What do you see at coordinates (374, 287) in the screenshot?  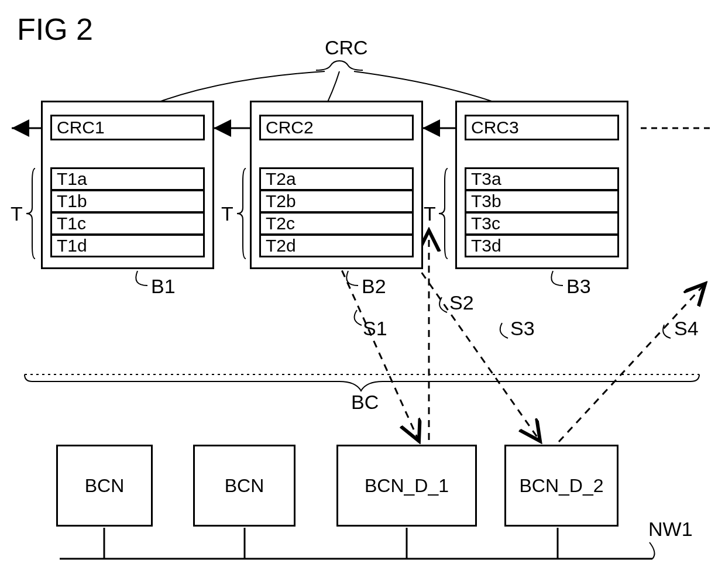 I see `b2-label: B2` at bounding box center [374, 287].